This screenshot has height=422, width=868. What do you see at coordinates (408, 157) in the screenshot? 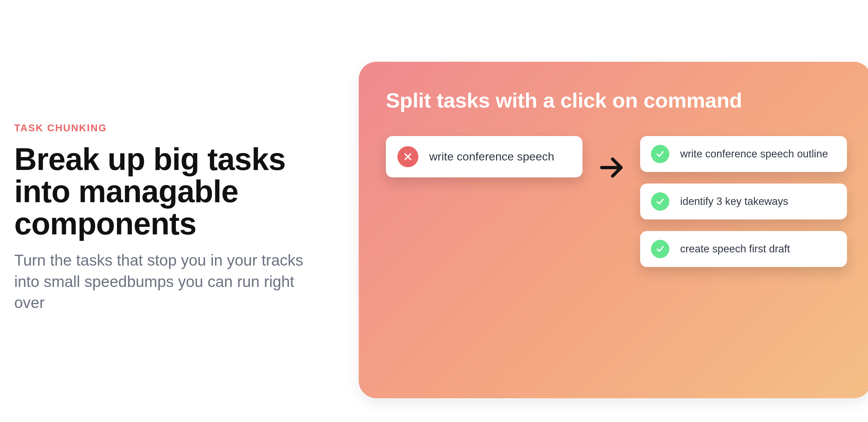
I see `x-icon` at bounding box center [408, 157].